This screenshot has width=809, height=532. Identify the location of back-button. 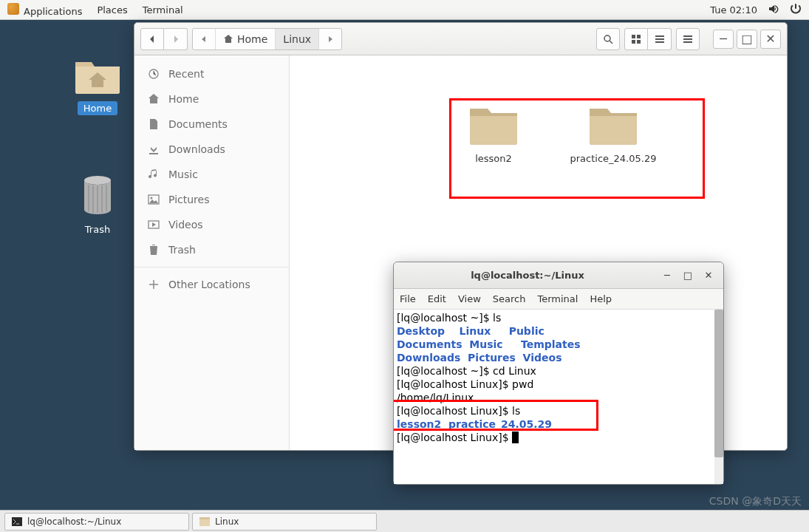
(152, 39).